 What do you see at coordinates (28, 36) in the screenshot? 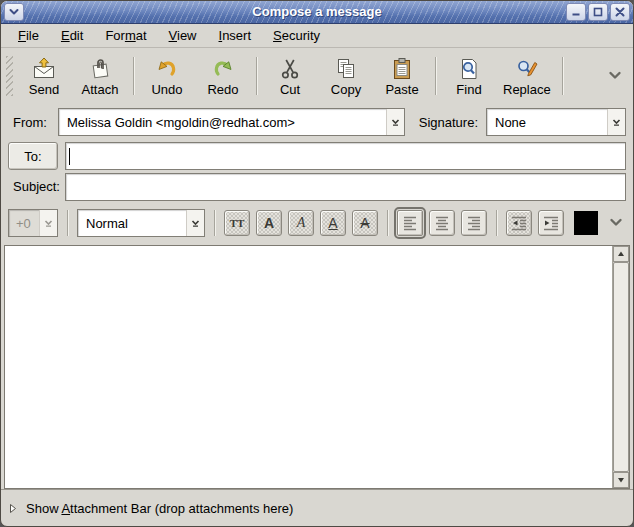
I see `menu-file: File` at bounding box center [28, 36].